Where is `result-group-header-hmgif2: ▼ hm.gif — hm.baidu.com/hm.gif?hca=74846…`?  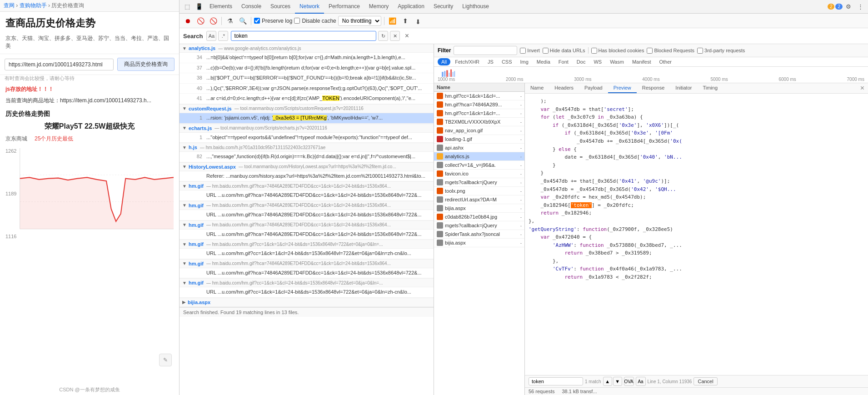 result-group-header-hmgif2: ▼ hm.gif — hm.baidu.com/hm.gif?hca=74846… is located at coordinates (306, 205).